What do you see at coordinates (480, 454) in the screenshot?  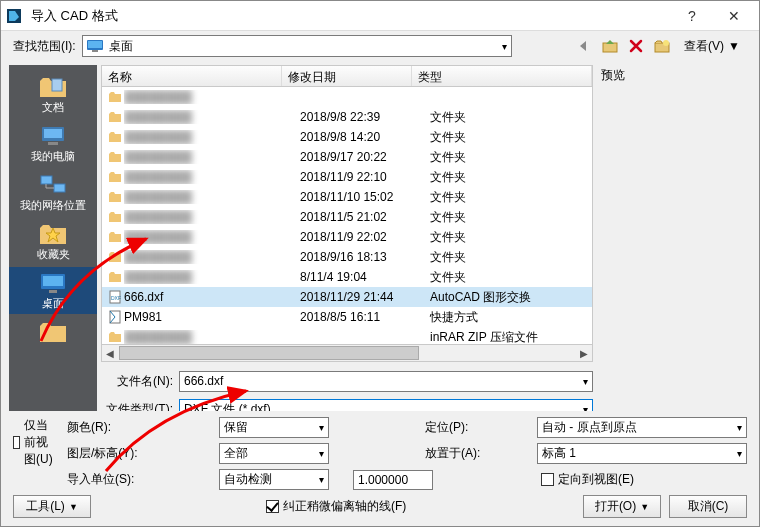 I see `placeat-label: 放置于(A):` at bounding box center [480, 454].